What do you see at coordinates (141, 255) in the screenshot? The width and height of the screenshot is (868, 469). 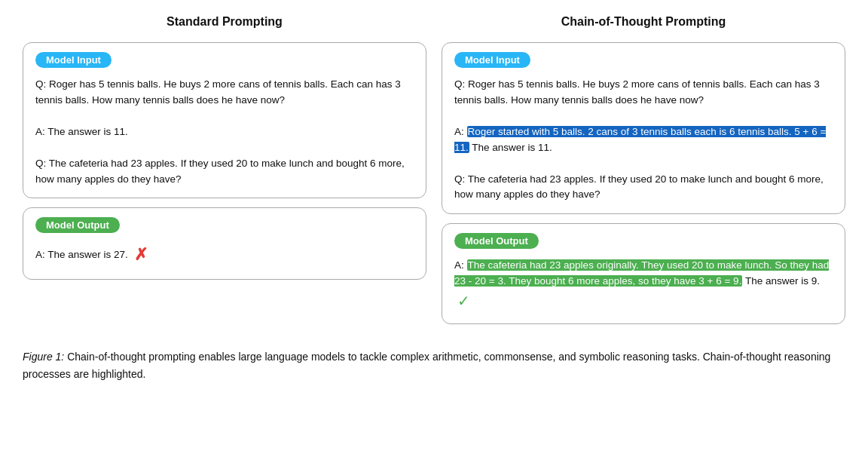 I see `wrong-icon: ✗` at bounding box center [141, 255].